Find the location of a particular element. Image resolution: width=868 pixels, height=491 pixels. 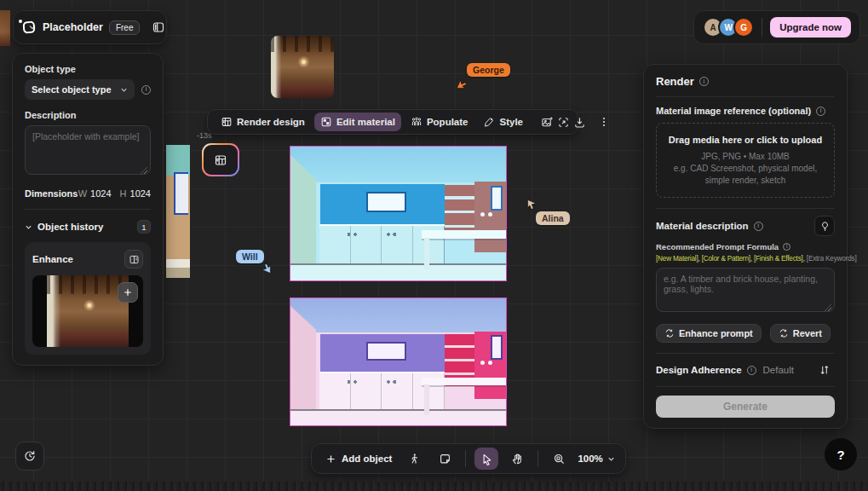

project-title: Placeholder is located at coordinates (73, 27).